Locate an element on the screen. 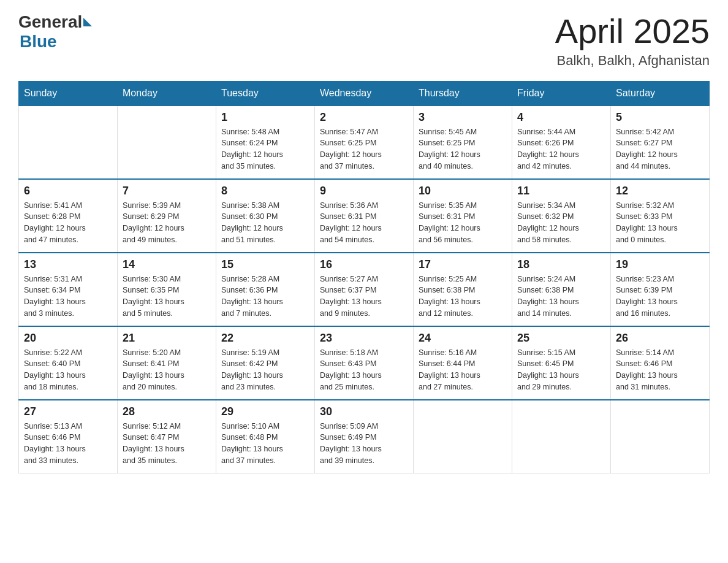 The width and height of the screenshot is (728, 563). table-row: 25Sunrise: 5:15 AMSunset: 6:45 PMDayligh… is located at coordinates (561, 363).